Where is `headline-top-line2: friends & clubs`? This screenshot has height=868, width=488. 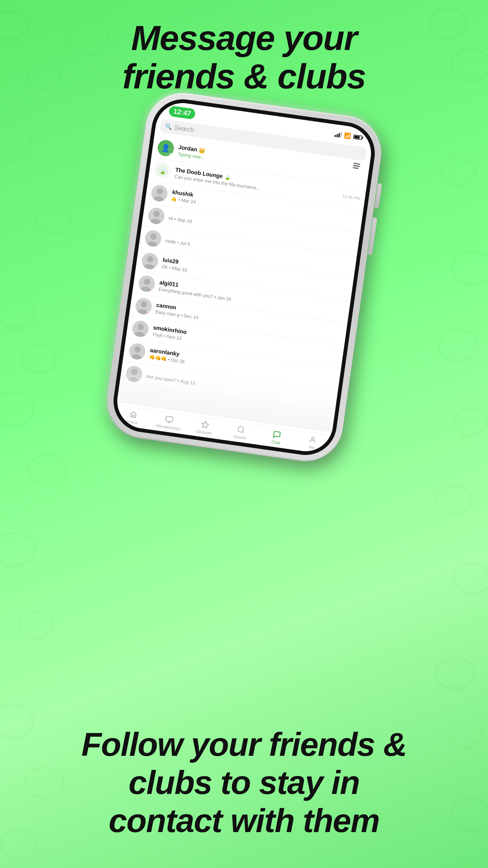 headline-top-line2: friends & clubs is located at coordinates (244, 76).